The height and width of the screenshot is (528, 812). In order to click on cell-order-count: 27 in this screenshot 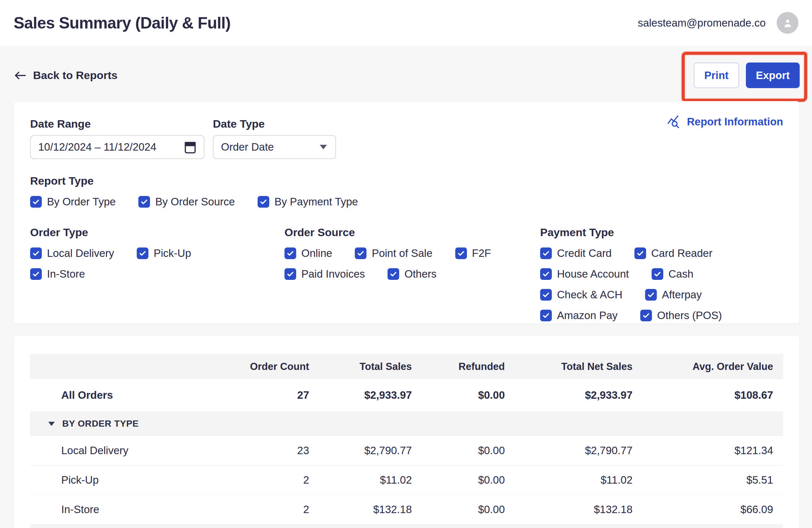, I will do `click(272, 395)`.